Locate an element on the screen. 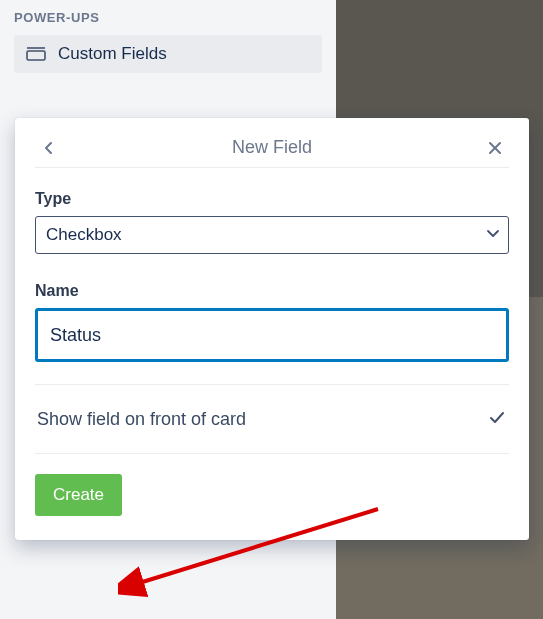  create-button: Create is located at coordinates (78, 495).